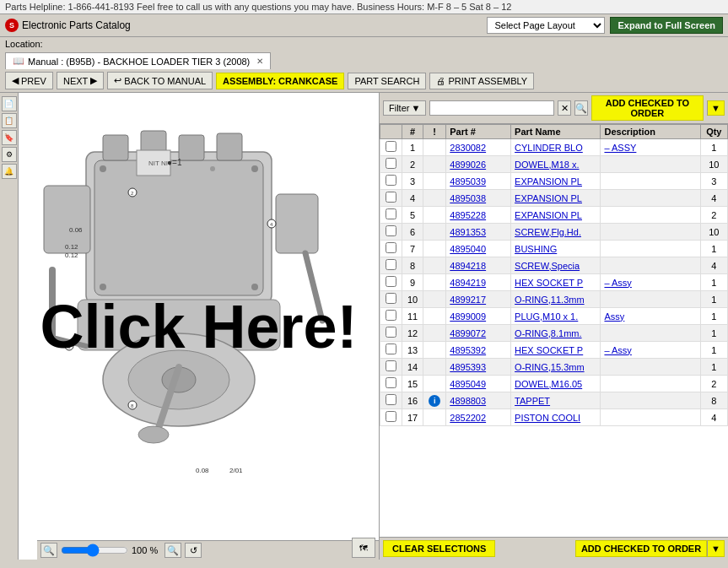 This screenshot has width=728, height=568. Describe the element at coordinates (467, 249) in the screenshot. I see `part-number-link: 4895040` at that location.